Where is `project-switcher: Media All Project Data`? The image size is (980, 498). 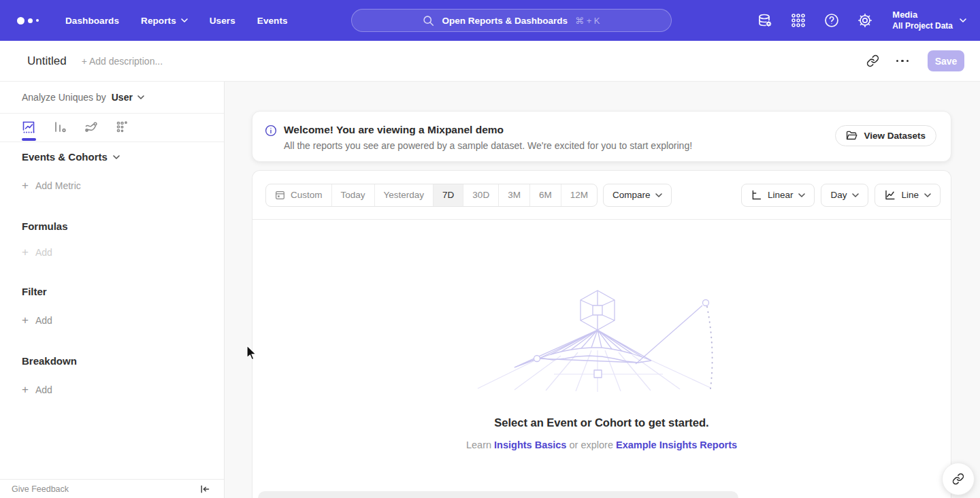 project-switcher: Media All Project Data is located at coordinates (928, 20).